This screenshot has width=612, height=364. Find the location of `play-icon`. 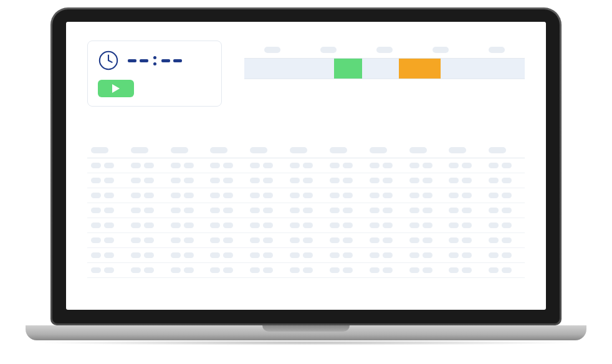

play-icon is located at coordinates (116, 89).